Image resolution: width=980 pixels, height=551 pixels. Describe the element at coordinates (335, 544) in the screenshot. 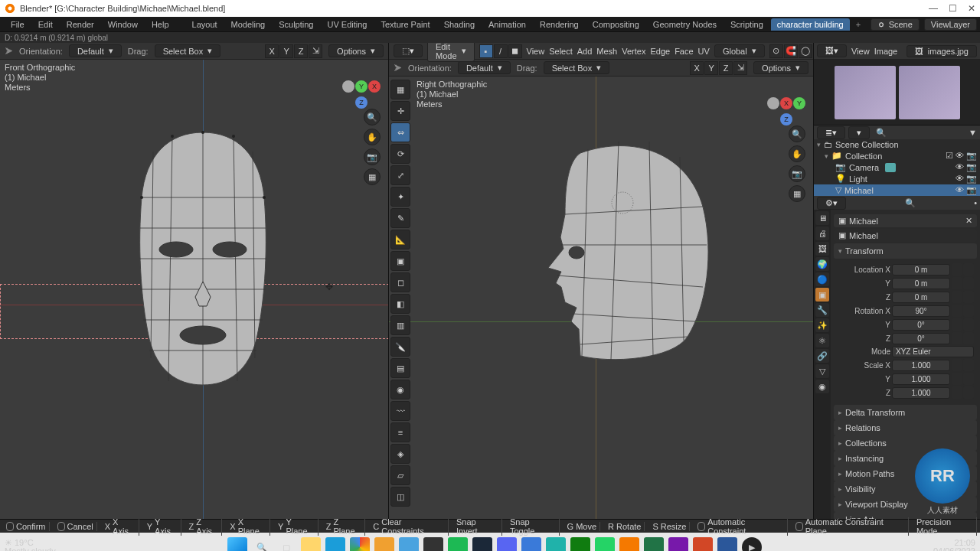

I see `edge-app` at that location.